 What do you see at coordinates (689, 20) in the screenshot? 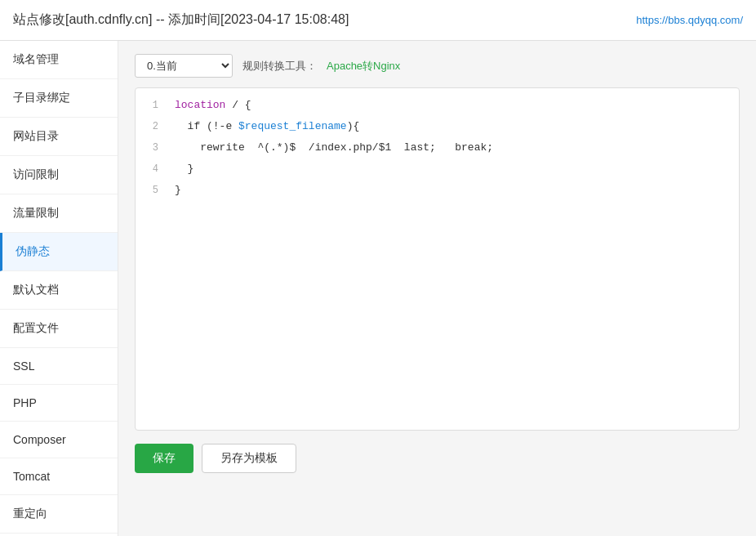
I see `top-bar-link: https://bbs.qdyqq.com/` at bounding box center [689, 20].